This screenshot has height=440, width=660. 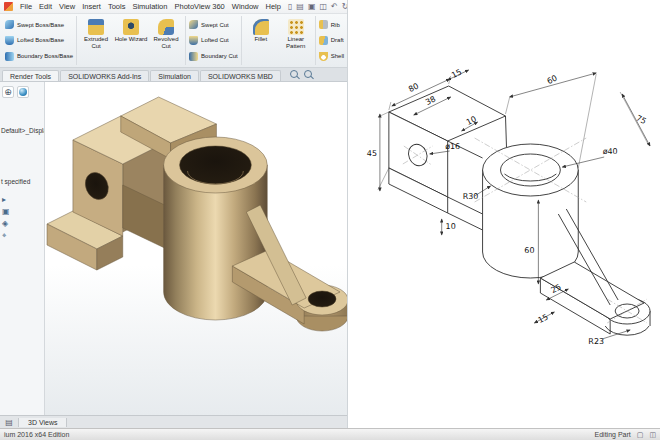 I want to click on hole-wizard-icon, so click(x=131, y=27).